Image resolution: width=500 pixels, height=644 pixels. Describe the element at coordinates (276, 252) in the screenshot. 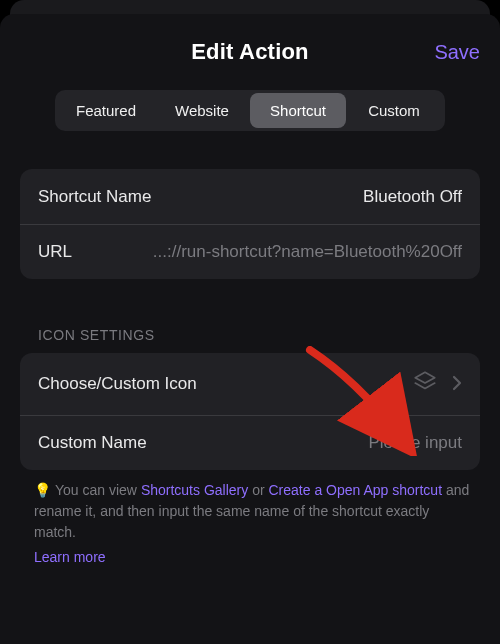

I see `url-value: ...://run-shortcut?name=Bluetooth%20Off` at that location.